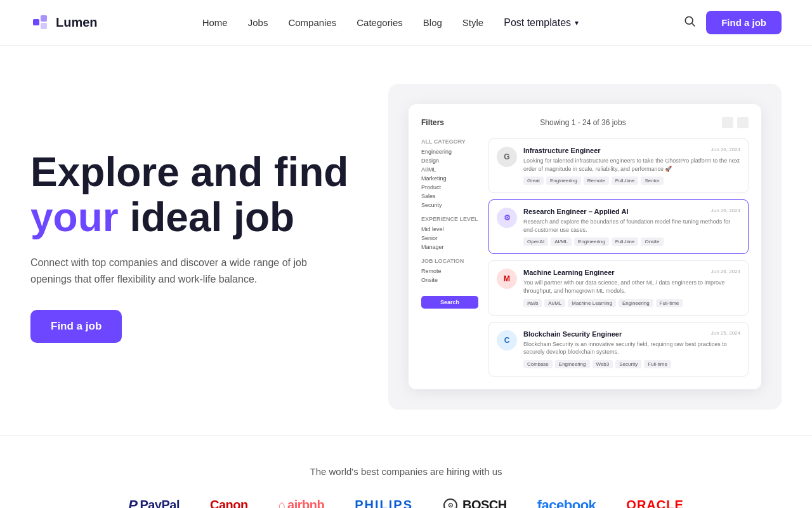 This screenshot has height=508, width=812. What do you see at coordinates (450, 229) in the screenshot?
I see `sidebar-exp-midlevel: Mid level` at bounding box center [450, 229].